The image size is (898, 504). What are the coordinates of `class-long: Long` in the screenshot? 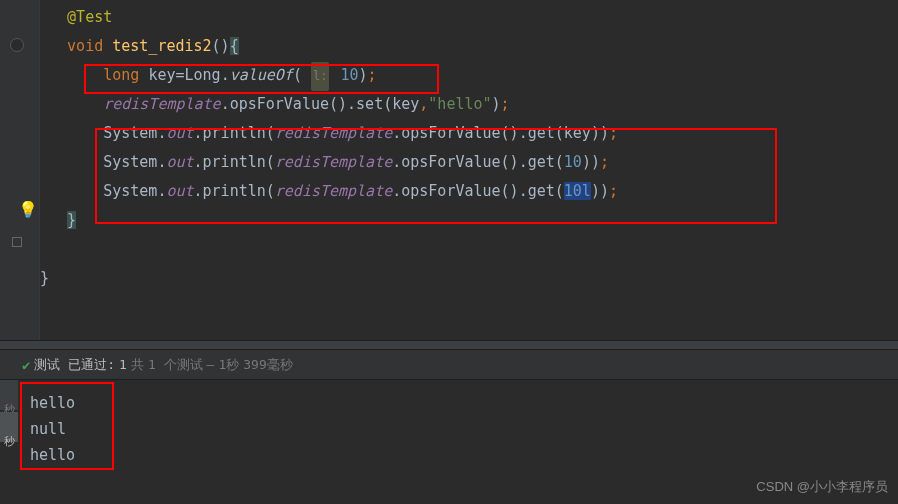 It's located at (203, 75).